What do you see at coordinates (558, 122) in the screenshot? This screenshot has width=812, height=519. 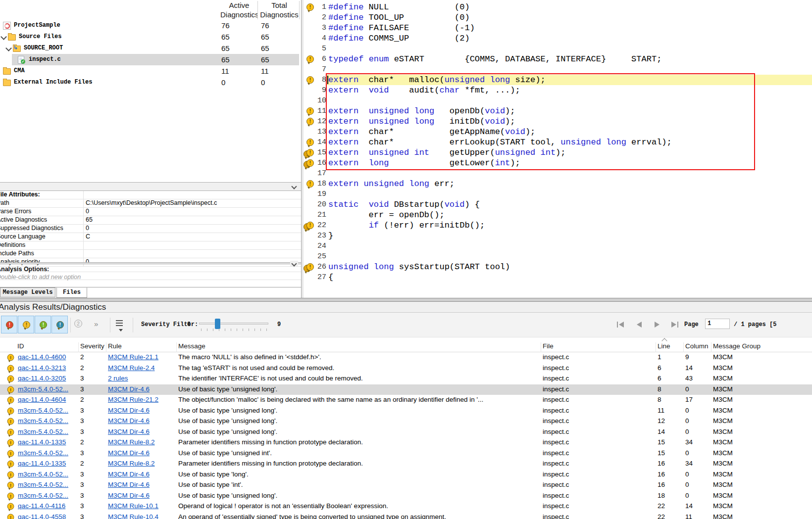 I see `code-line: !12extern unsigned long initDb(void);` at bounding box center [558, 122].